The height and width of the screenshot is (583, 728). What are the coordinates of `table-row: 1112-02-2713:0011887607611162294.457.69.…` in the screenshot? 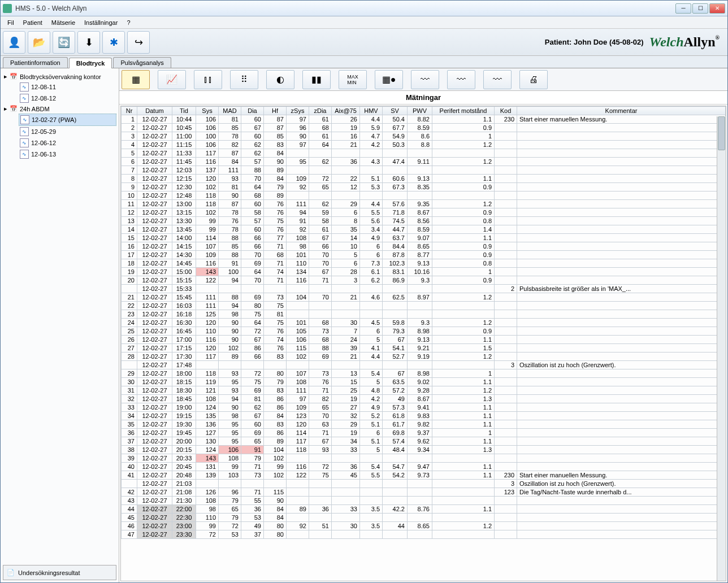 It's located at (424, 205).